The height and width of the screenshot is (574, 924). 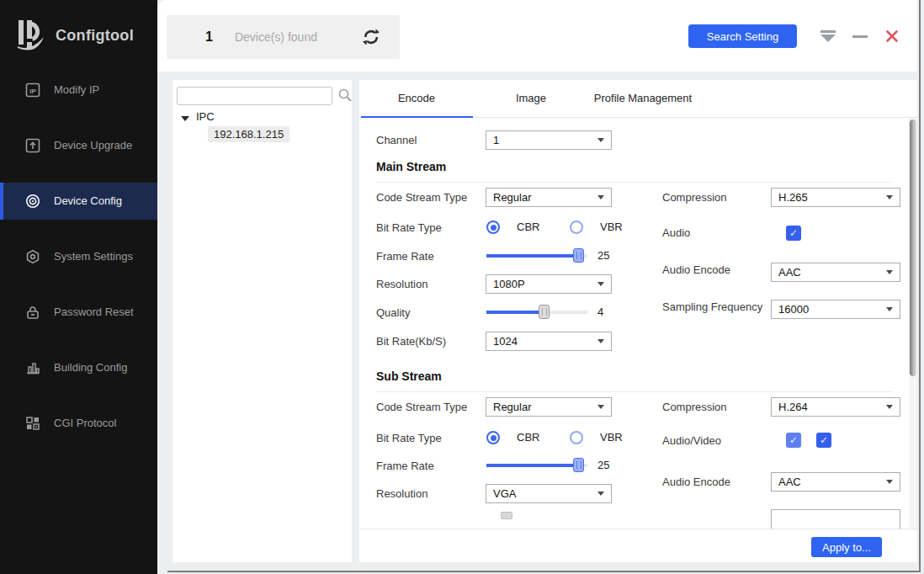 What do you see at coordinates (249, 135) in the screenshot?
I see `tree-device-item: 192.168.1.215` at bounding box center [249, 135].